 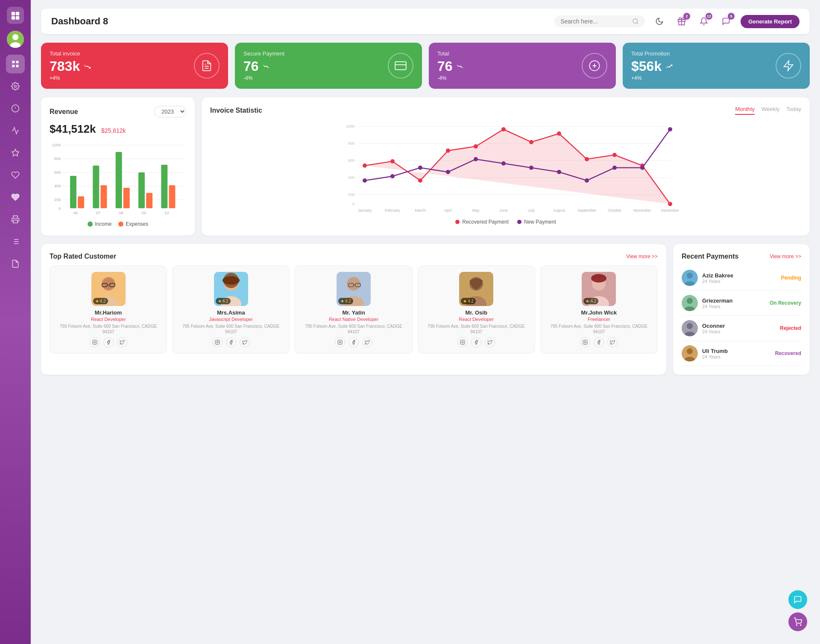 I want to click on tab-weekly: Weekly, so click(x=770, y=110).